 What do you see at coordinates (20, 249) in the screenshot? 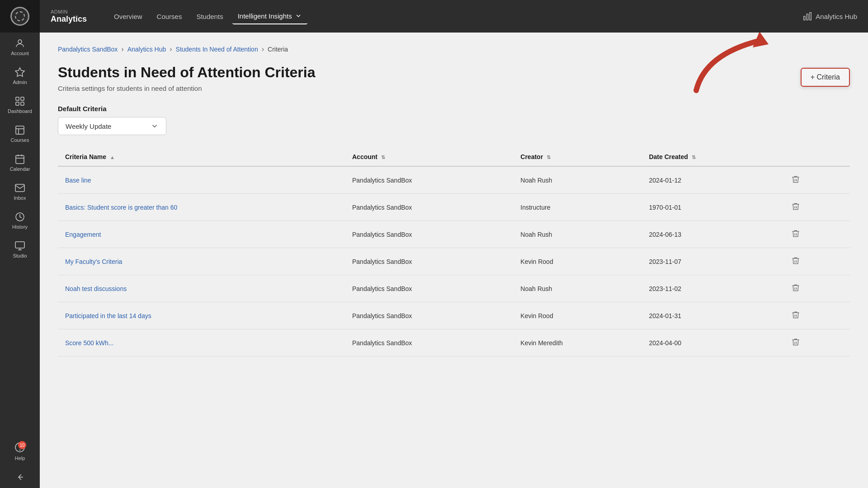
I see `sidebar-item-studio: Studio` at bounding box center [20, 249].